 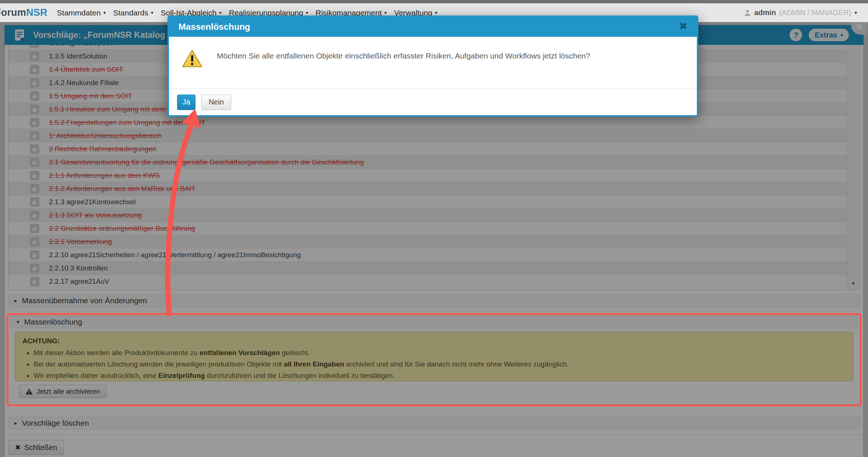 I want to click on dialog-message: Möchten Sie alle entfallenen Objekte ein…, so click(x=403, y=63).